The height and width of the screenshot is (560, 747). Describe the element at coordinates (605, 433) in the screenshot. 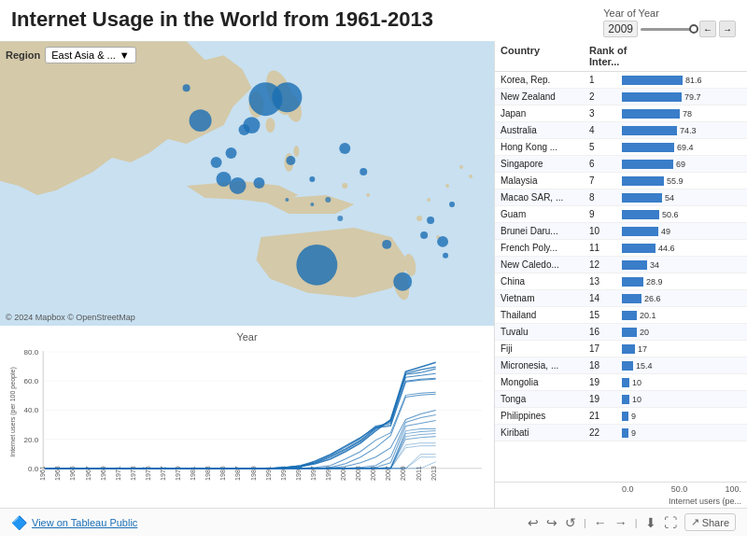

I see `cell-rank: 22` at that location.